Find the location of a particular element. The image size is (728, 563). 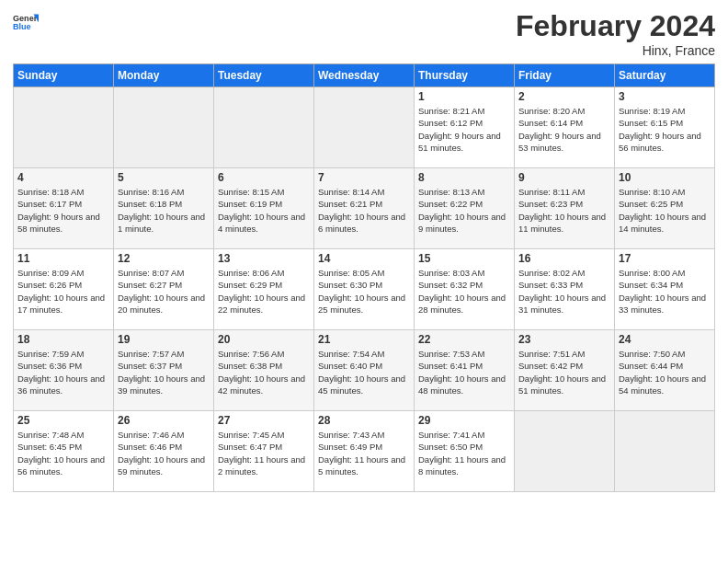

table-row: 23Sunrise: 7:51 AM Sunset: 6:42 PM Dayli… is located at coordinates (564, 371).